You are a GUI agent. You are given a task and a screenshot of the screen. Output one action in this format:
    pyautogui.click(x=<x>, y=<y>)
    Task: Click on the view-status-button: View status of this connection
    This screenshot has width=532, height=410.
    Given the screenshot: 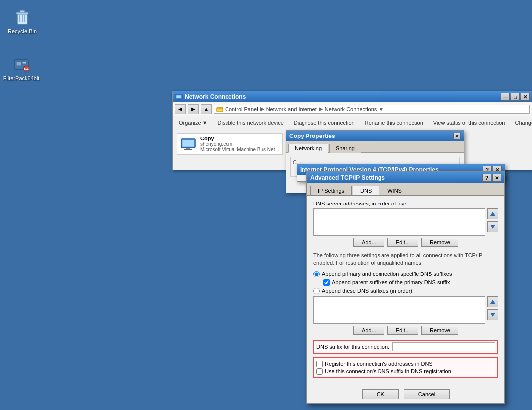 What is the action you would take?
    pyautogui.click(x=469, y=123)
    